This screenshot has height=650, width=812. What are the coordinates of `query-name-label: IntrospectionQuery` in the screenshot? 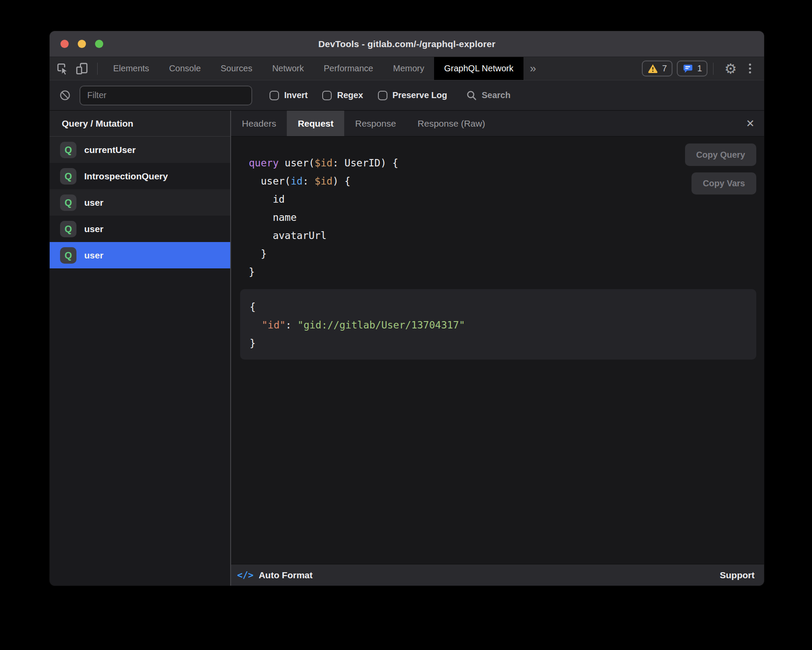 It's located at (126, 176).